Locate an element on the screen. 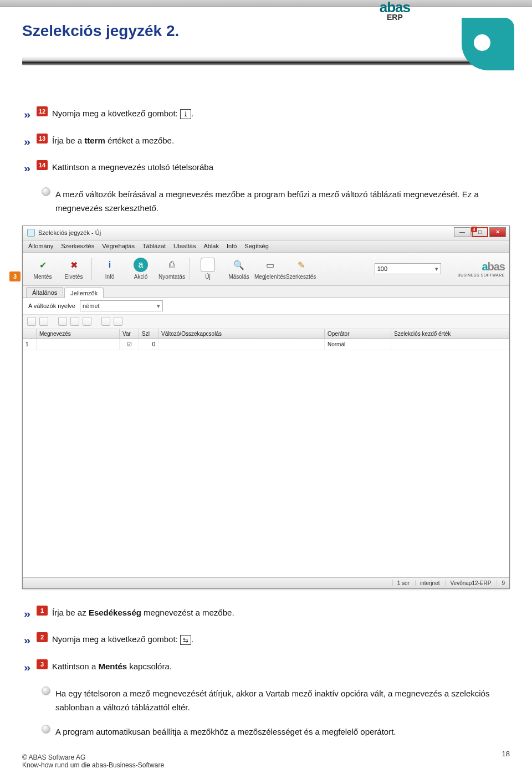 This screenshot has width=532, height=779. window-minimize-button: — is located at coordinates (462, 232).